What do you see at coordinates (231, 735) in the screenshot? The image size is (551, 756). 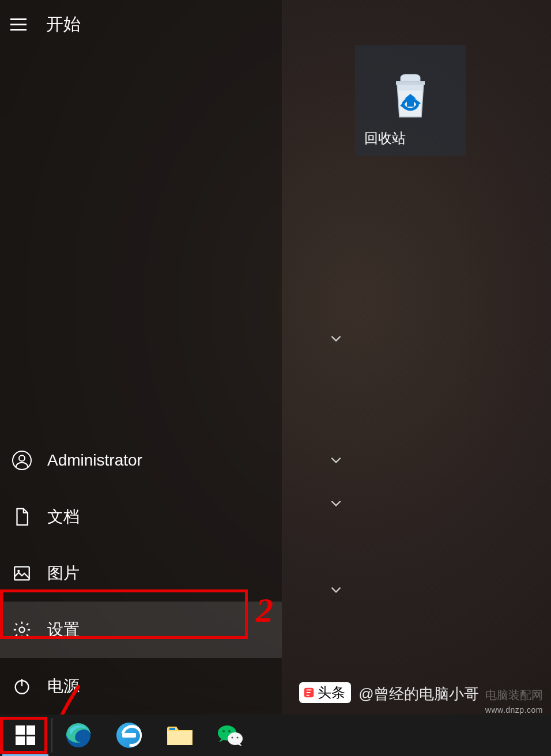 I see `wechat-icon` at bounding box center [231, 735].